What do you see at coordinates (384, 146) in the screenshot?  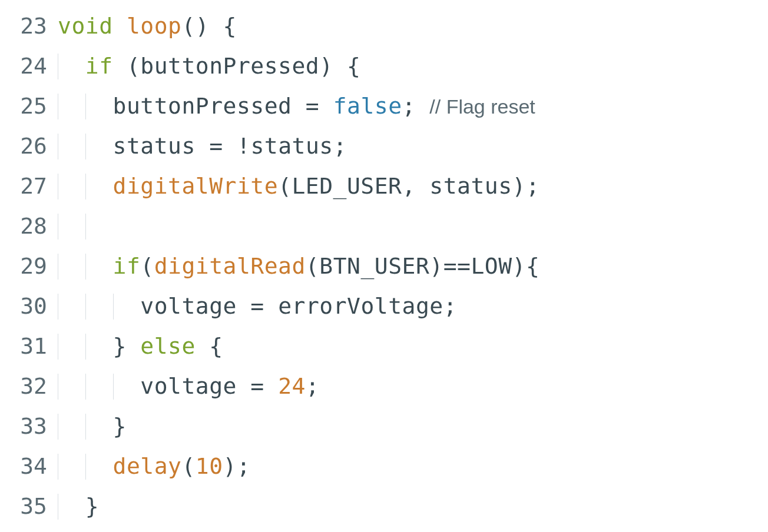 I see `code-line: 26 status = !status;` at bounding box center [384, 146].